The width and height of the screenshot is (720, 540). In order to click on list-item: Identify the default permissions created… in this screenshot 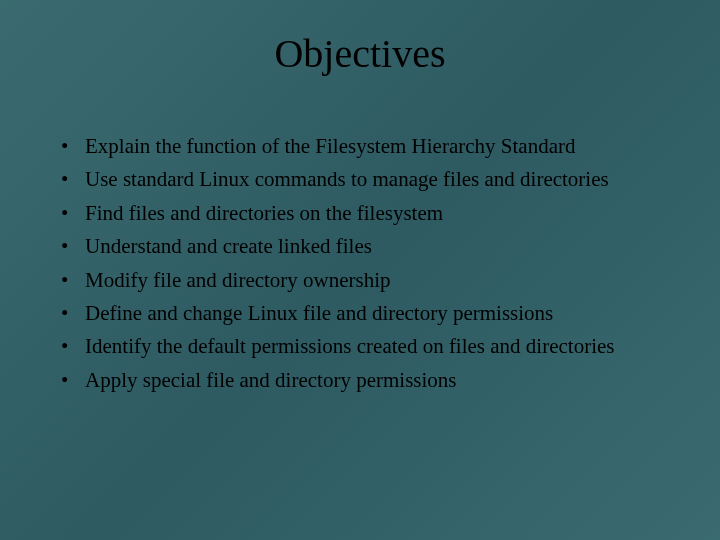, I will do `click(360, 346)`.